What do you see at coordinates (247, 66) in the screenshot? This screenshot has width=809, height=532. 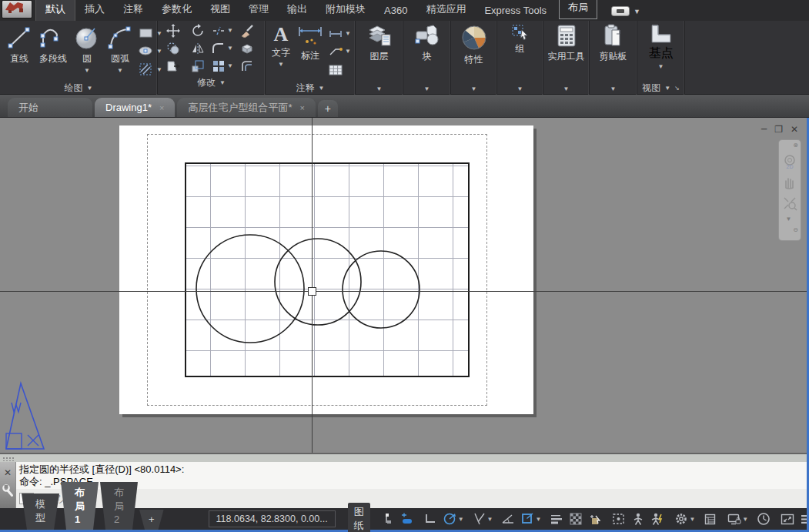 I see `offset-button` at bounding box center [247, 66].